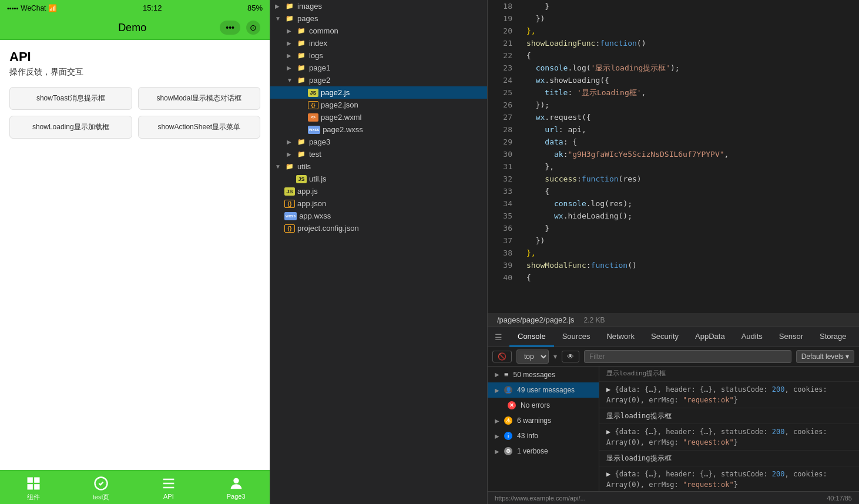  What do you see at coordinates (378, 80) in the screenshot?
I see `file-tree-page2: ▼ 📁 page2` at bounding box center [378, 80].